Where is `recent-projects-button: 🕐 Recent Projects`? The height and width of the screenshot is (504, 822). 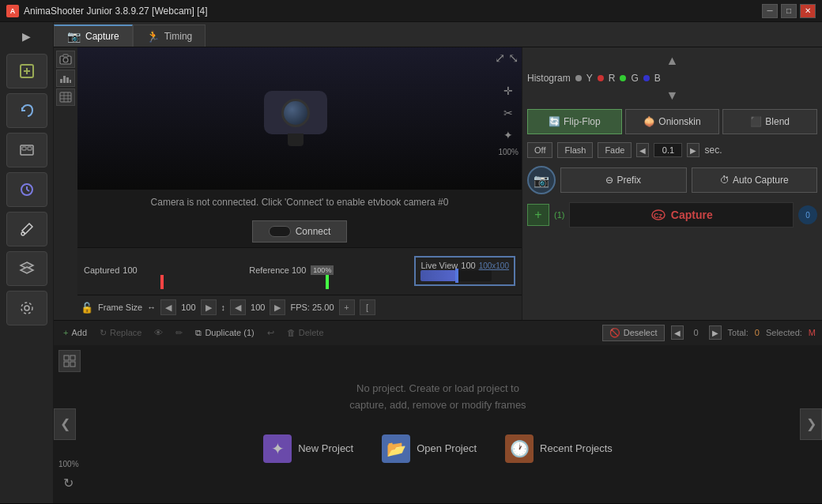 recent-projects-button: 🕐 Recent Projects is located at coordinates (559, 449).